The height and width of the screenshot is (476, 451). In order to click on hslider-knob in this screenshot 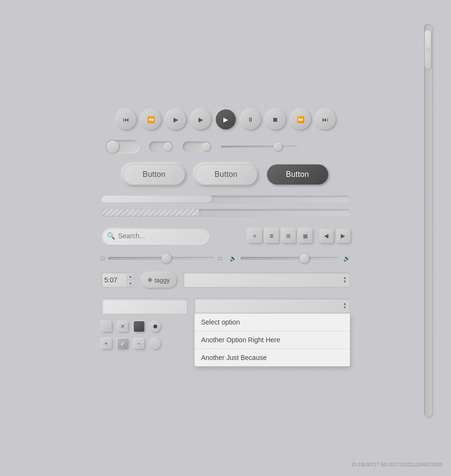, I will do `click(278, 147)`.